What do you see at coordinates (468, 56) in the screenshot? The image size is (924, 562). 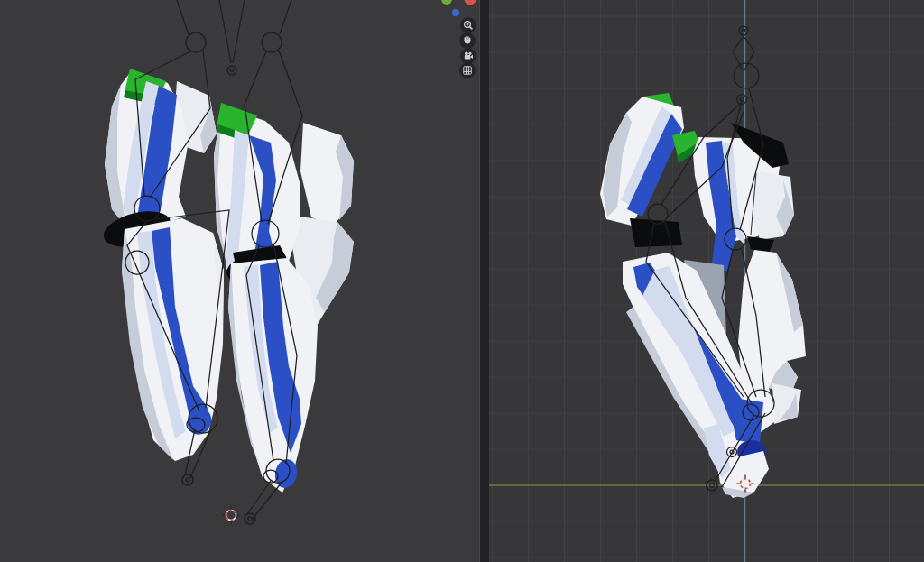 I see `camera-view-button` at bounding box center [468, 56].